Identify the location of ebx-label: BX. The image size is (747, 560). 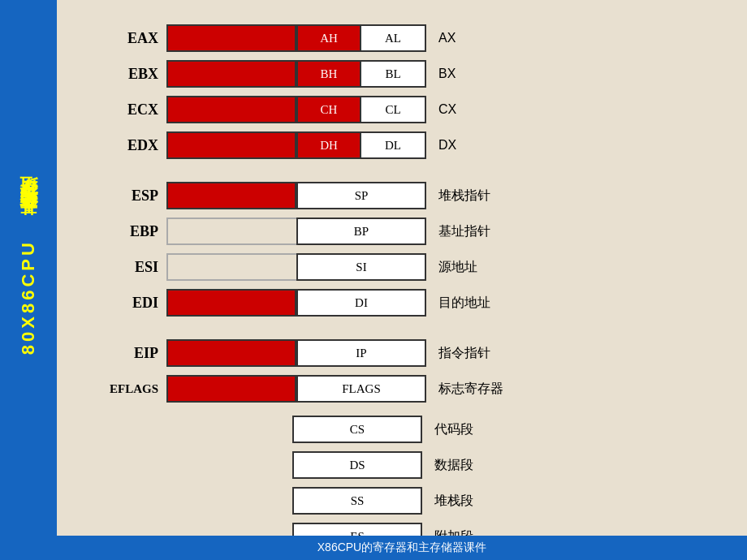
(471, 74).